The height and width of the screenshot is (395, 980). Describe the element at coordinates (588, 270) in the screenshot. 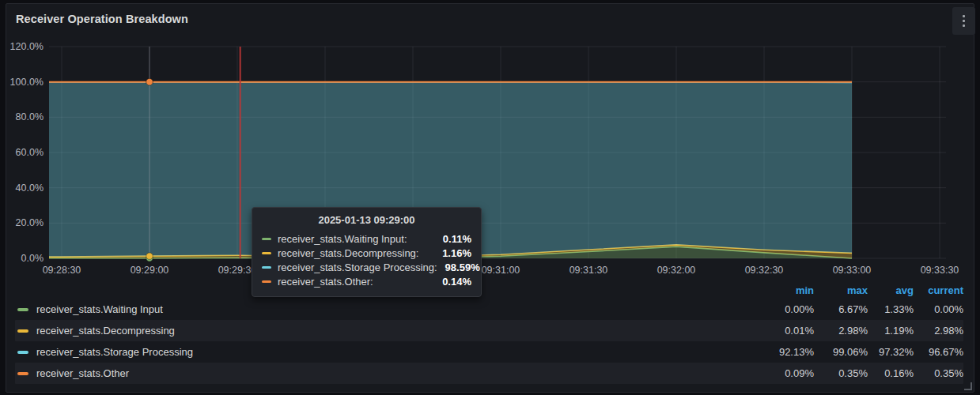

I see `x-axis-tick-label: 09:31:30` at that location.